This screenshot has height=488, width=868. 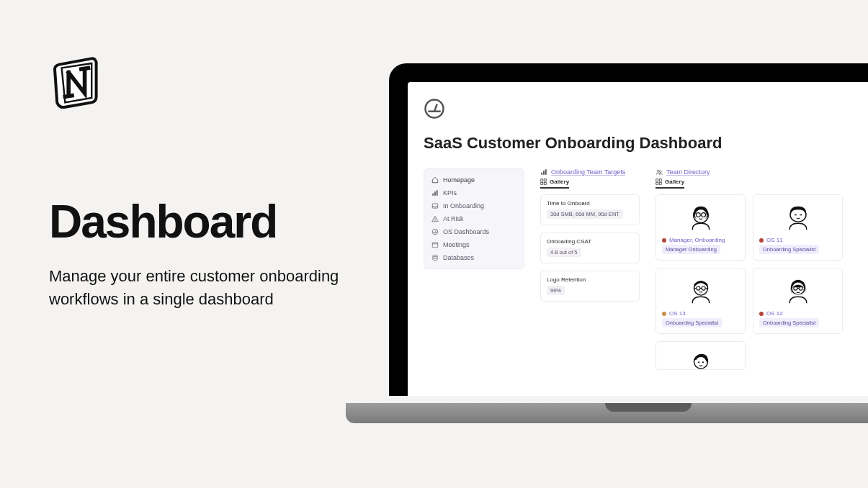 I want to click on targets-panel: Onboarding Team Targets Gallery Time to …, so click(x=590, y=239).